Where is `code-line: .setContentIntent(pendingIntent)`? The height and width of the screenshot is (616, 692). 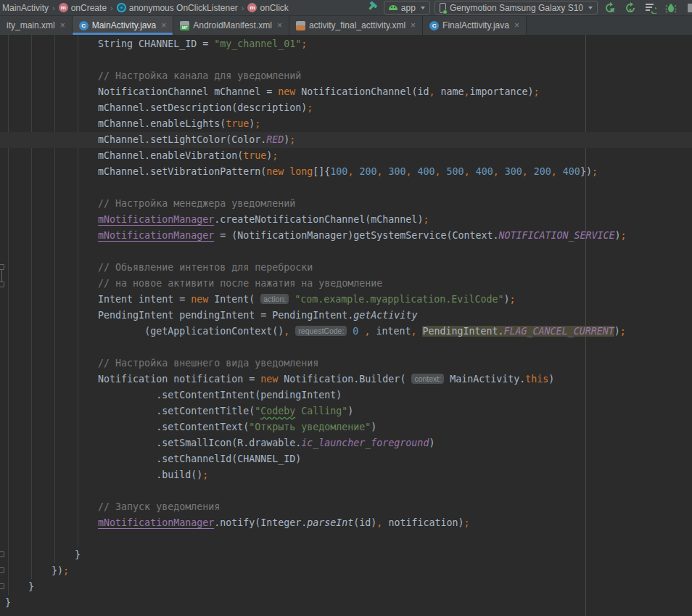
code-line: .setContentIntent(pendingIntent) is located at coordinates (346, 395).